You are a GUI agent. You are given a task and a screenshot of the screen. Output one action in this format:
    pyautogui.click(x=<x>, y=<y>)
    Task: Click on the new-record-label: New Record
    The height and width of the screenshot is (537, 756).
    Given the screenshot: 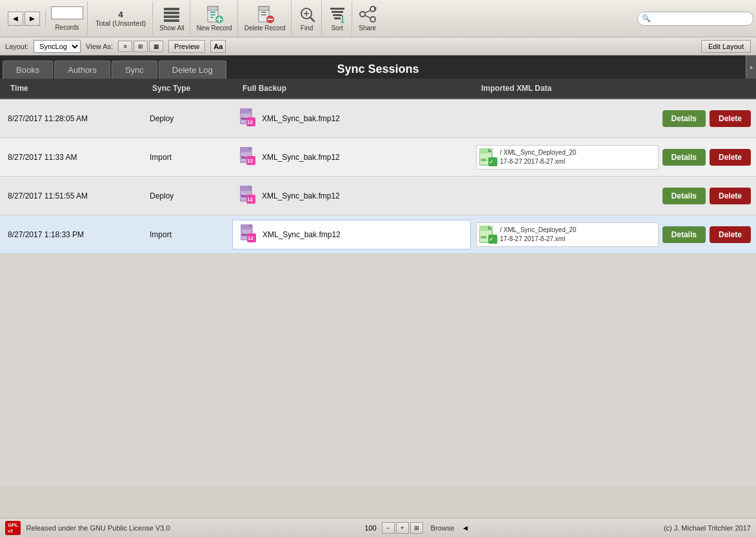 What is the action you would take?
    pyautogui.click(x=214, y=28)
    